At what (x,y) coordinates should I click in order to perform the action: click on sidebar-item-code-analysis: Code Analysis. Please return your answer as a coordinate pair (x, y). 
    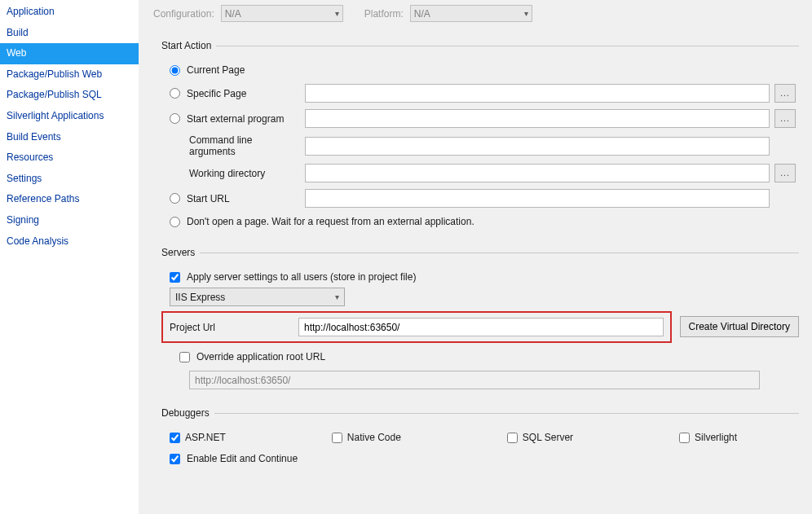
    Looking at the image, I should click on (69, 242).